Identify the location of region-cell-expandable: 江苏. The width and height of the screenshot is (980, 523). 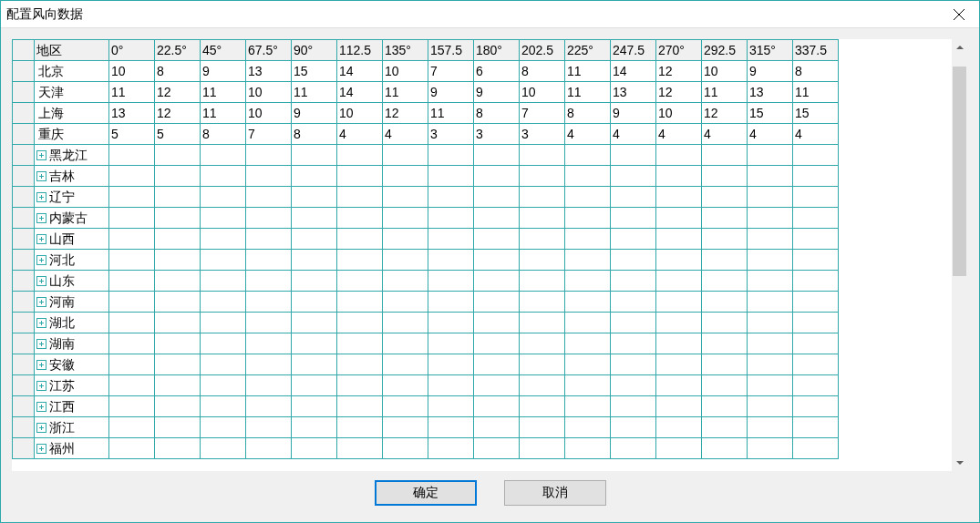
(72, 386).